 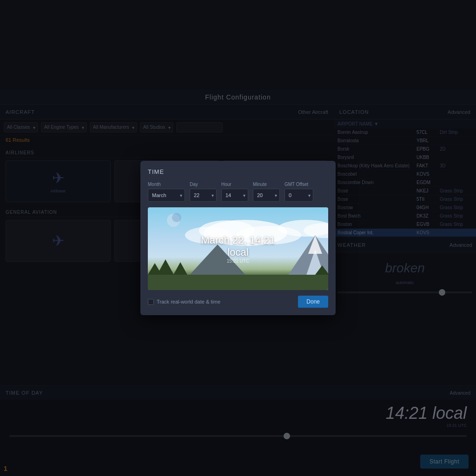 I want to click on modal-footer: Track real-world date & time Done, so click(x=238, y=302).